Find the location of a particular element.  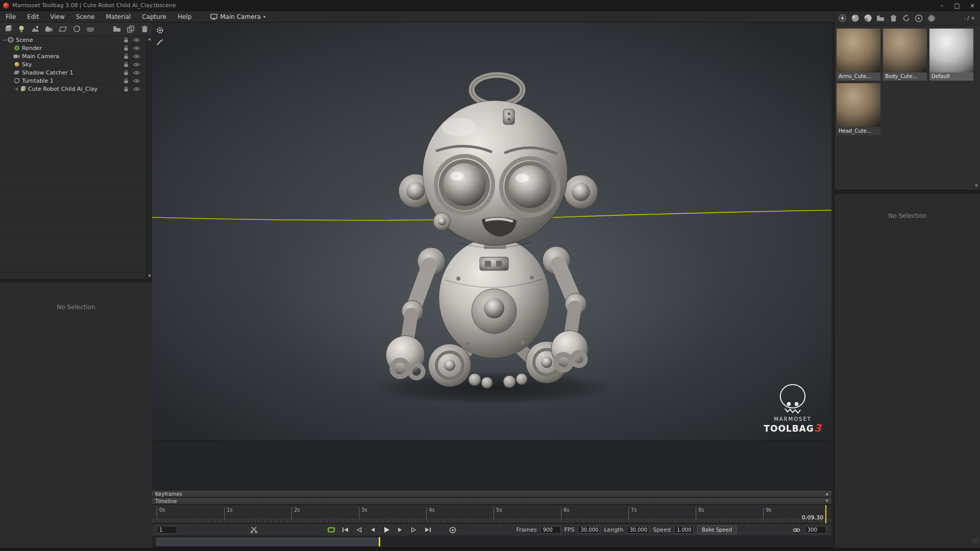

length-field: 30.000 is located at coordinates (638, 530).